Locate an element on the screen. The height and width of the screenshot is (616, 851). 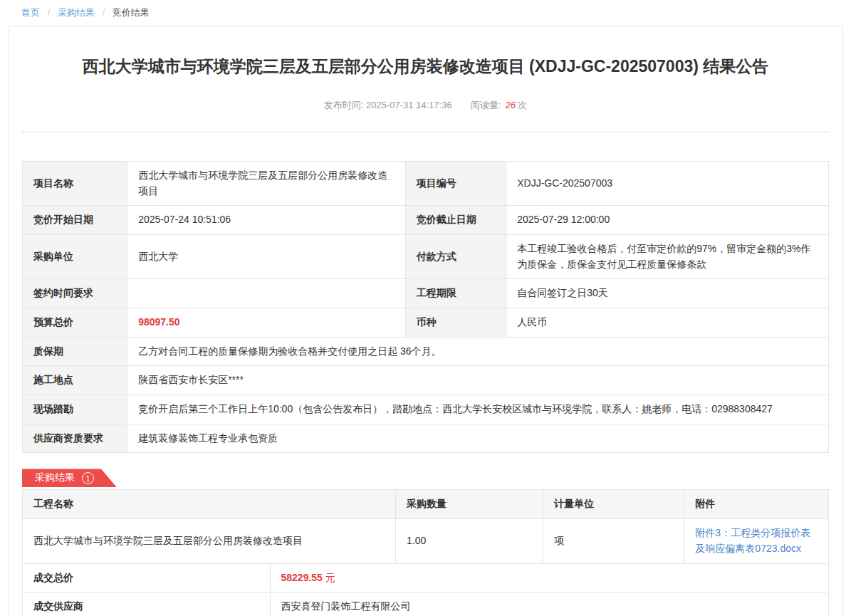
row-value-project-duration: 自合同签订之日30天 is located at coordinates (668, 293).